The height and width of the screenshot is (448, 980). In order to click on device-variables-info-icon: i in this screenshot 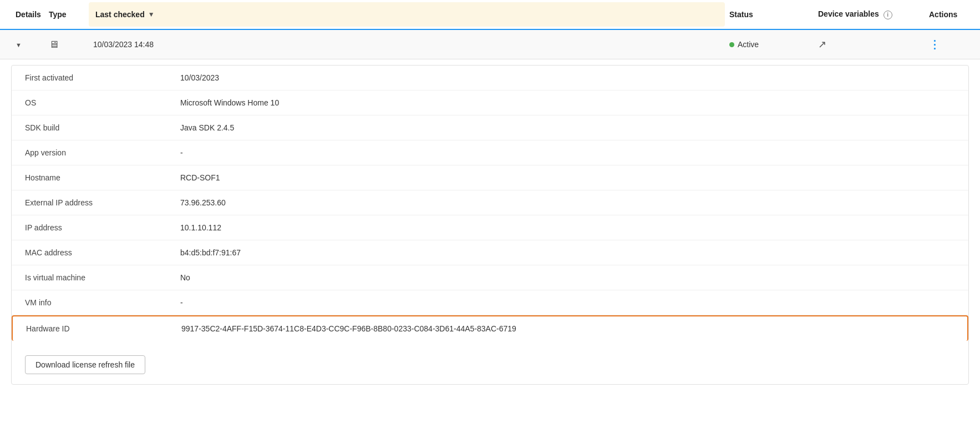, I will do `click(888, 15)`.